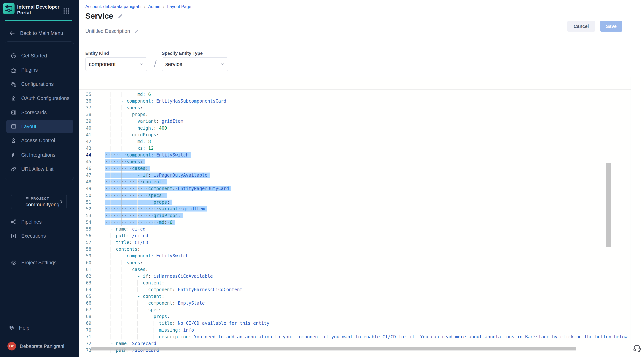  Describe the element at coordinates (85, 249) in the screenshot. I see `line-number: 58` at that location.